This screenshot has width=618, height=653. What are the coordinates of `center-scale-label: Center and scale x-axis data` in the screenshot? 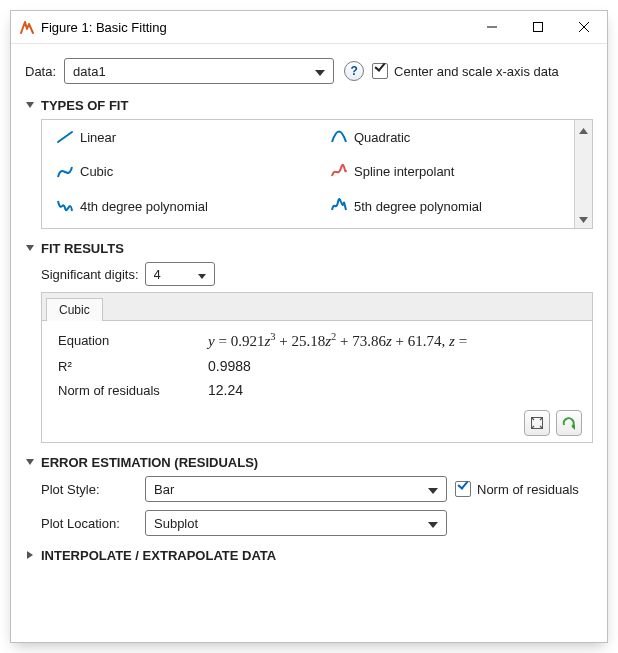 It's located at (476, 72).